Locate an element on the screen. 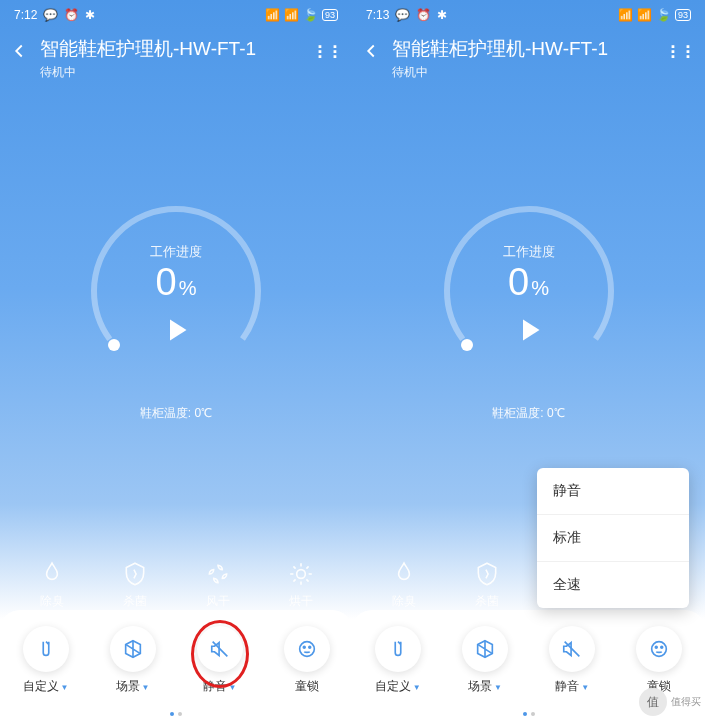 Image resolution: width=705 pixels, height=720 pixels. speed-popup: 静音 标准 全速 is located at coordinates (613, 538).